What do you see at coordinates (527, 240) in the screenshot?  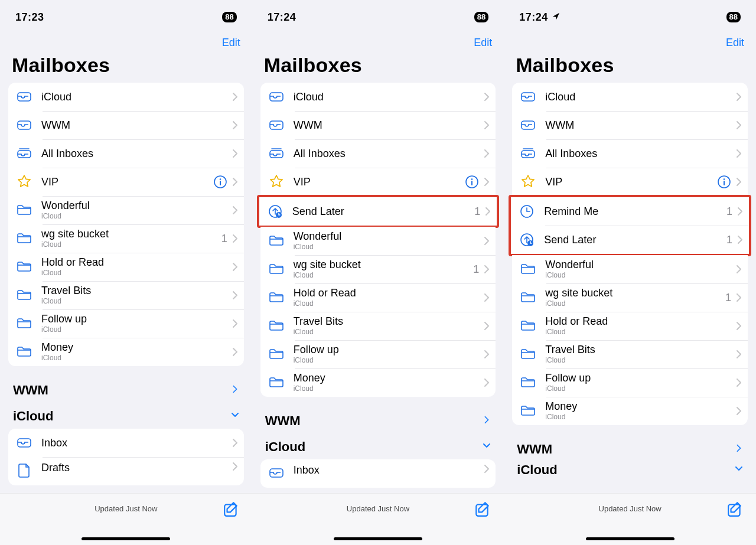 I see `sendlater-icon` at bounding box center [527, 240].